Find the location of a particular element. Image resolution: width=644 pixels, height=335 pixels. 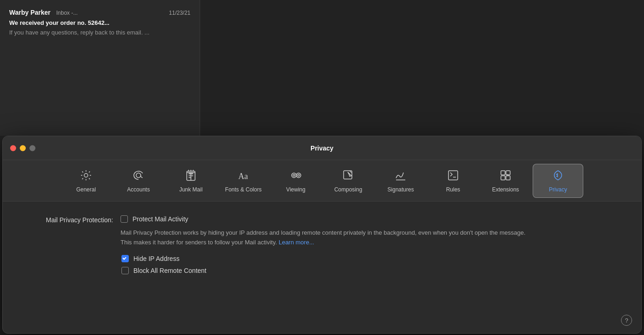

composing-icon is located at coordinates (348, 176).